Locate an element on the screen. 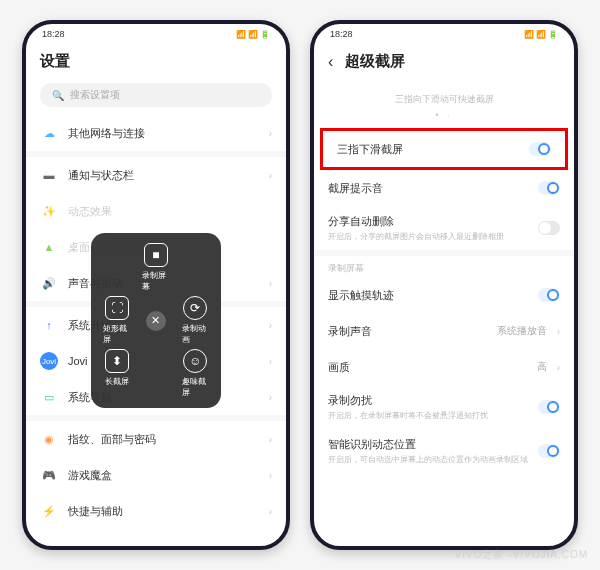 Image resolution: width=600 pixels, height=570 pixels. anim-icon: ⟳ is located at coordinates (195, 308).